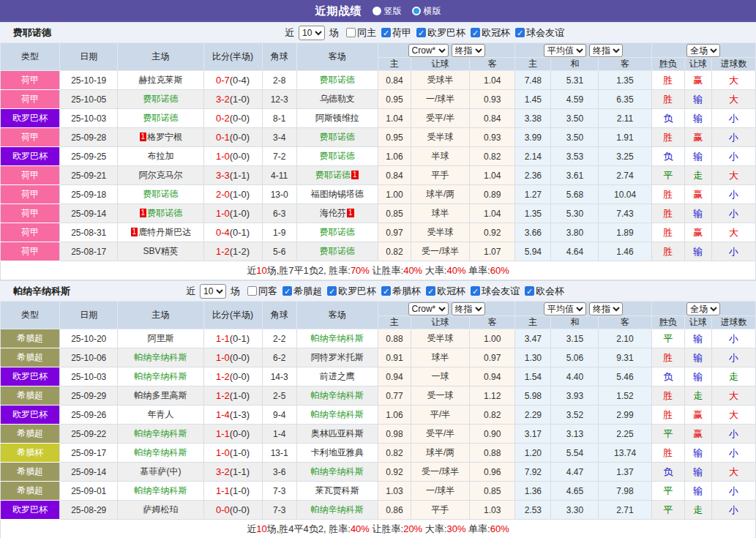 The width and height of the screenshot is (756, 538). What do you see at coordinates (351, 213) in the screenshot?
I see `red-card-badge: 1` at bounding box center [351, 213].